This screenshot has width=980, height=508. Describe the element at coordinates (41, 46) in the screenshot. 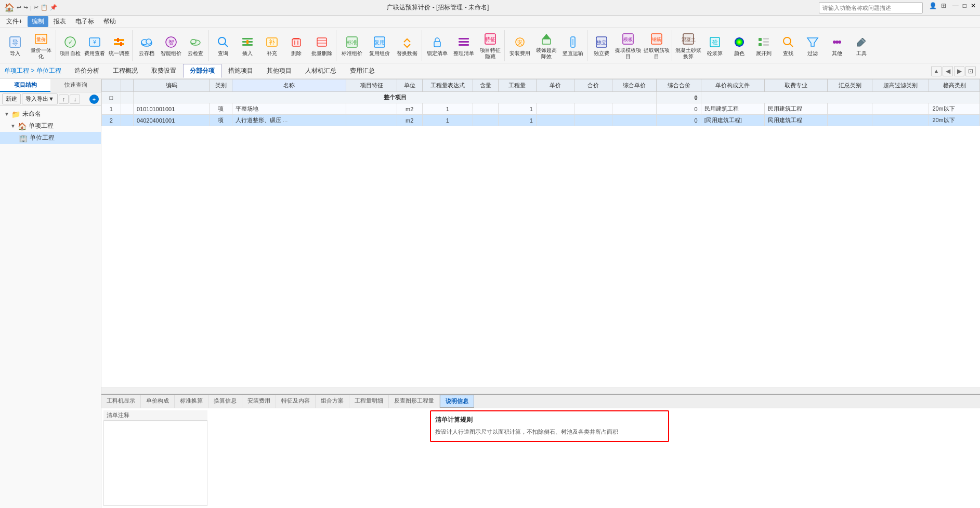

I see `qty-price-unity-button: 量价 量价一体化` at that location.